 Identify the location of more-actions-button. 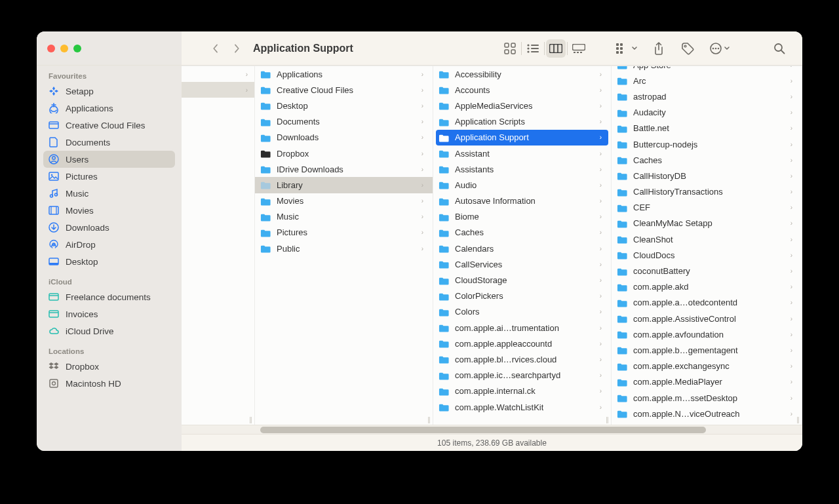
(719, 48).